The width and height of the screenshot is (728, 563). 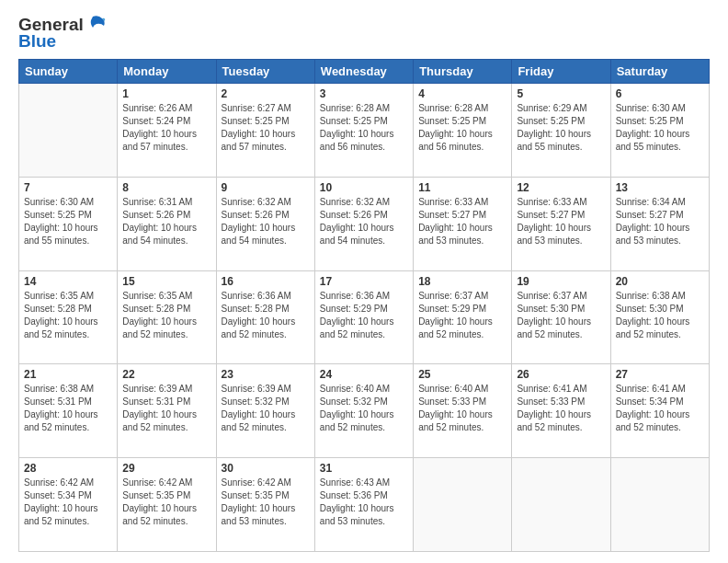 What do you see at coordinates (265, 224) in the screenshot?
I see `calendar-day-cell: 9Sunrise: 6:32 AM Sunset: 5:26 PM Daylig…` at bounding box center [265, 224].